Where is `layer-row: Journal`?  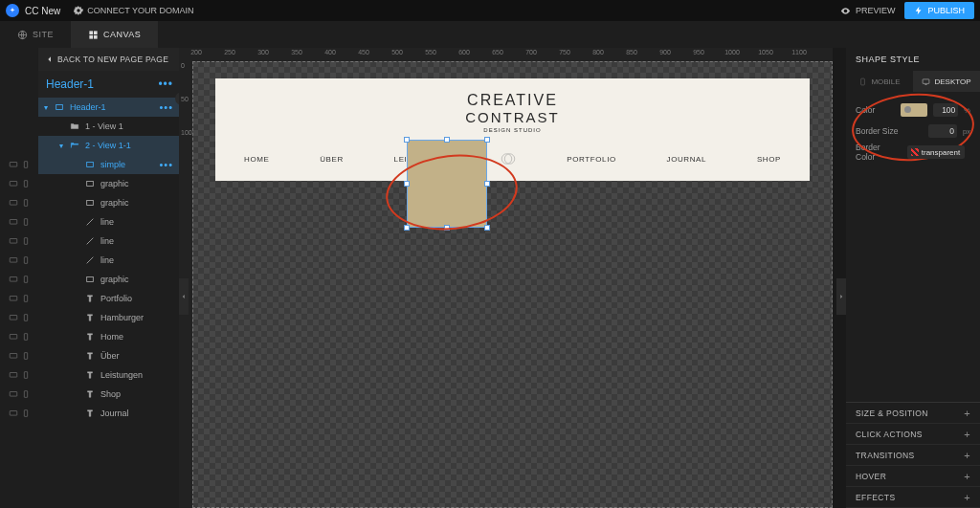 layer-row: Journal is located at coordinates (109, 413).